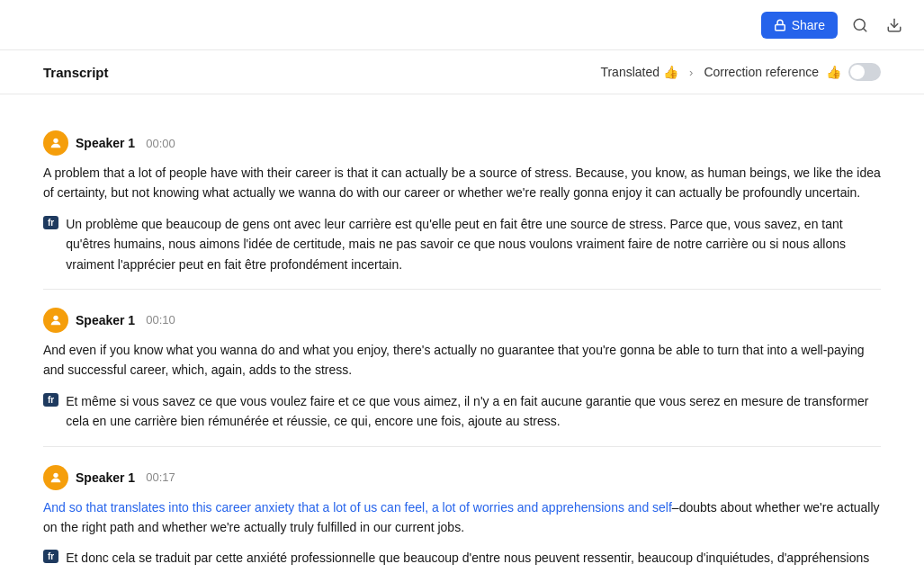  What do you see at coordinates (691, 72) in the screenshot?
I see `chevron-right-icon: ›` at bounding box center [691, 72].